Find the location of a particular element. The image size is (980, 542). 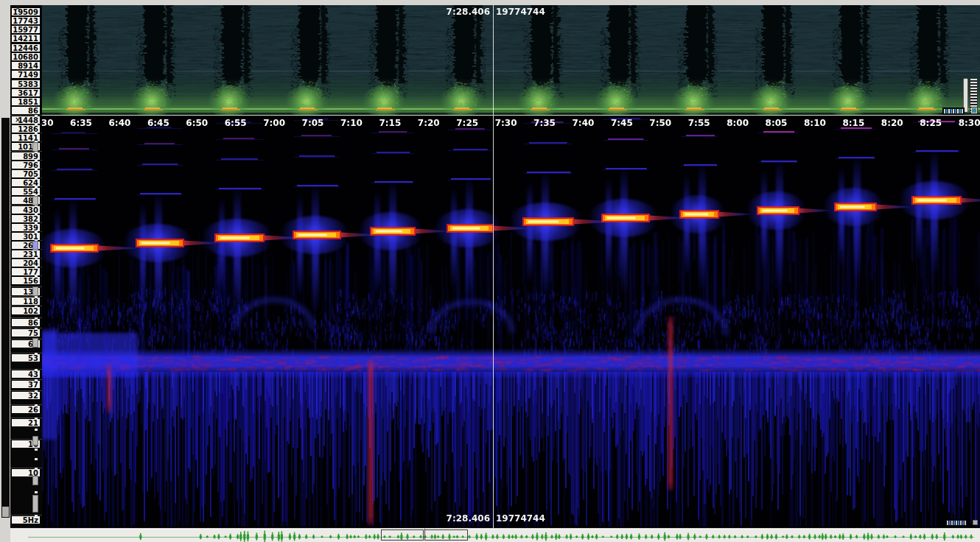

top-frequency-axis: 1950917743159771421112446106808914714953… is located at coordinates (27, 60).